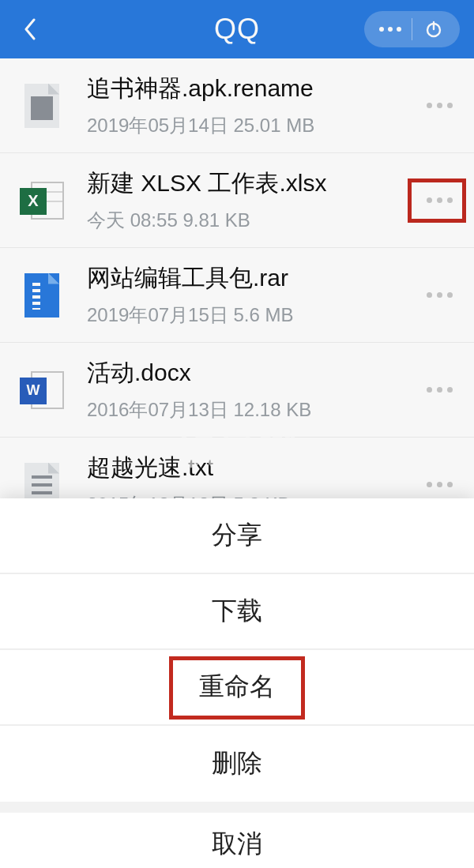  I want to click on chevron-left-icon, so click(30, 29).